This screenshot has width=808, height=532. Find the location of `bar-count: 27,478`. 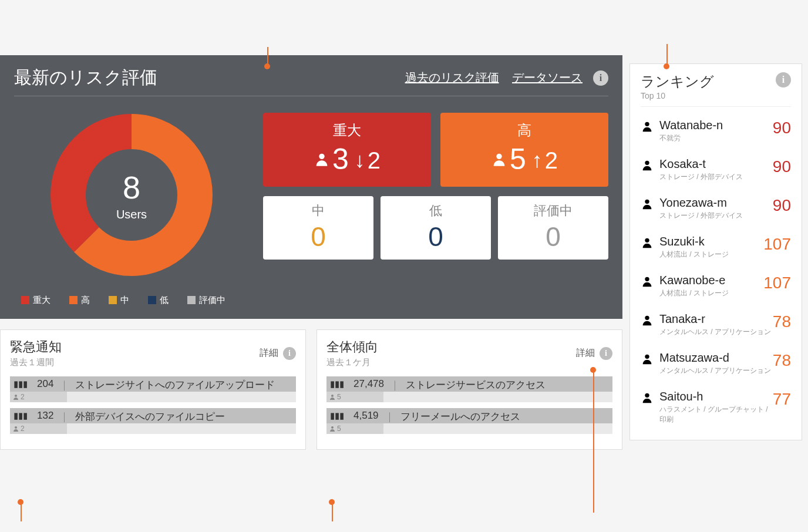

bar-count: 27,478 is located at coordinates (369, 385).